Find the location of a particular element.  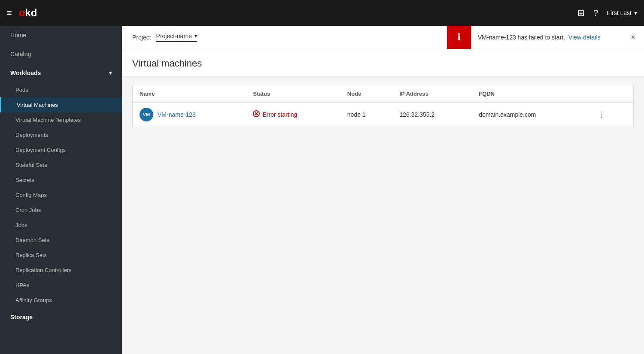

col-header-status: Status is located at coordinates (293, 94).